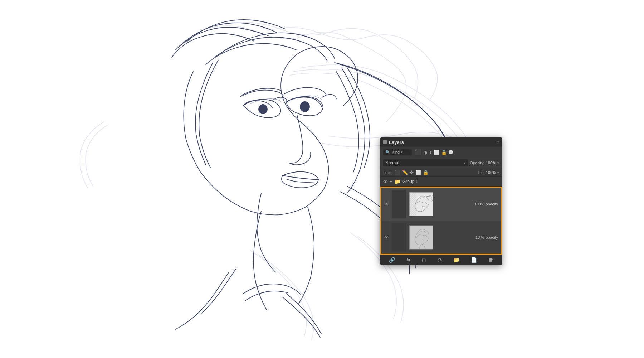  Describe the element at coordinates (441, 182) in the screenshot. I see `group-row: 👁 ▾ 📁 Group 1` at that location.